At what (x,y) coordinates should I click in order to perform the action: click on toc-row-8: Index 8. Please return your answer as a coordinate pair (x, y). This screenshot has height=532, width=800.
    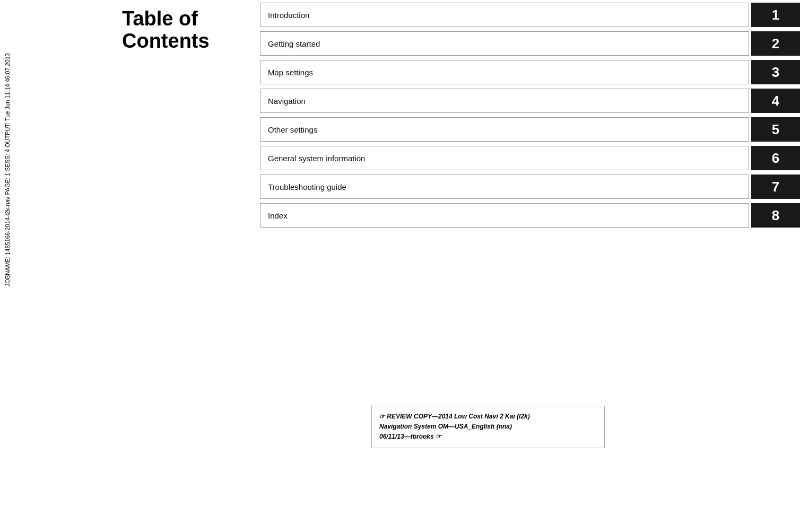
    Looking at the image, I should click on (530, 215).